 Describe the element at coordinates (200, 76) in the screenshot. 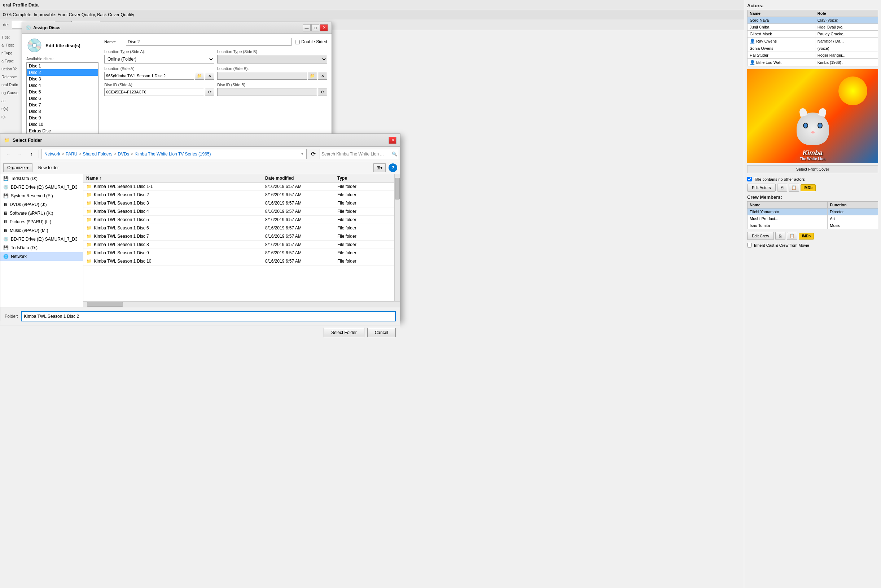

I see `location-a-browse-button: 📁` at that location.